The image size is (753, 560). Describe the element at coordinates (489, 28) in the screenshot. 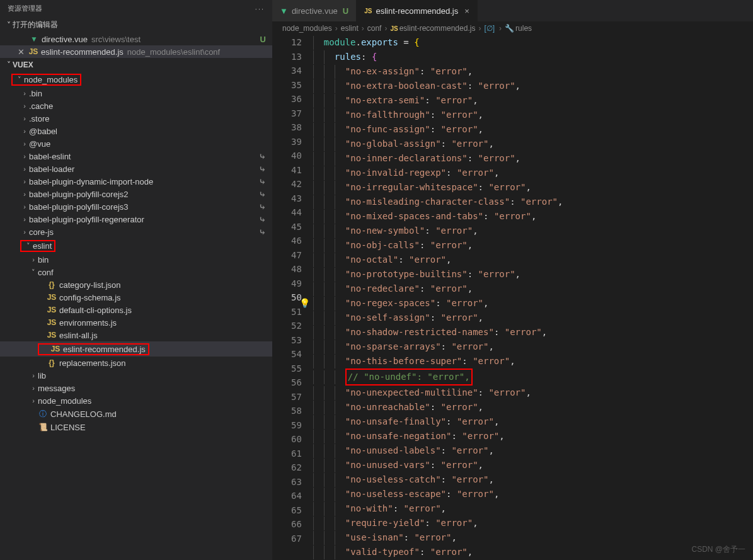

I see `cube-icon: [∅]` at that location.